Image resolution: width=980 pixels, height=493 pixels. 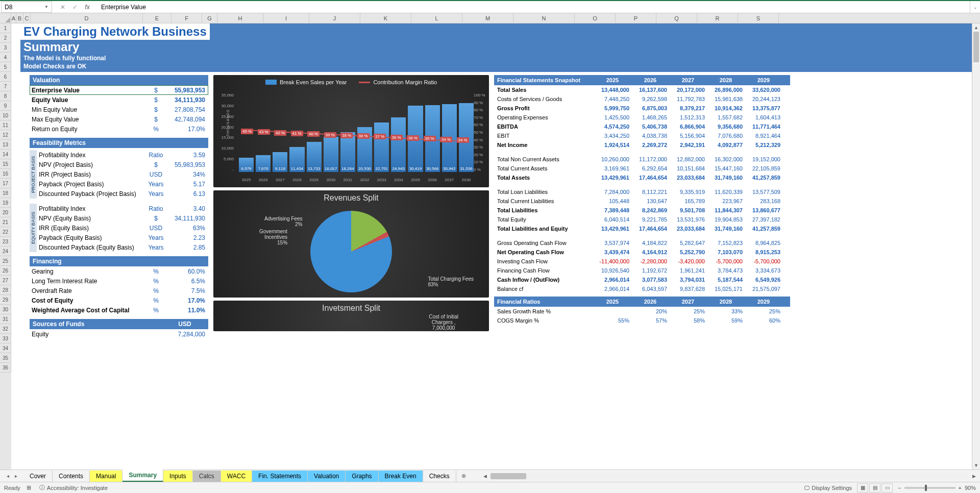 What do you see at coordinates (6, 38) in the screenshot?
I see `row-header: 2` at bounding box center [6, 38].